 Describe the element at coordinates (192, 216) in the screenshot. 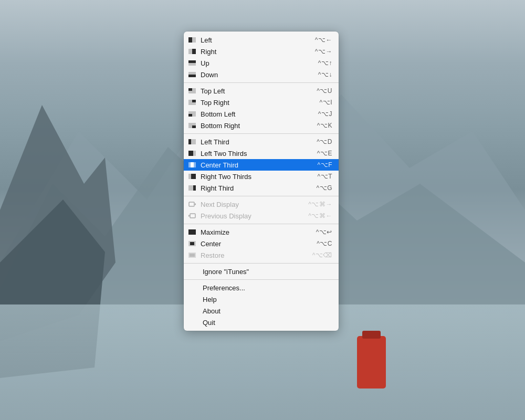

I see `previous-display-icon` at that location.